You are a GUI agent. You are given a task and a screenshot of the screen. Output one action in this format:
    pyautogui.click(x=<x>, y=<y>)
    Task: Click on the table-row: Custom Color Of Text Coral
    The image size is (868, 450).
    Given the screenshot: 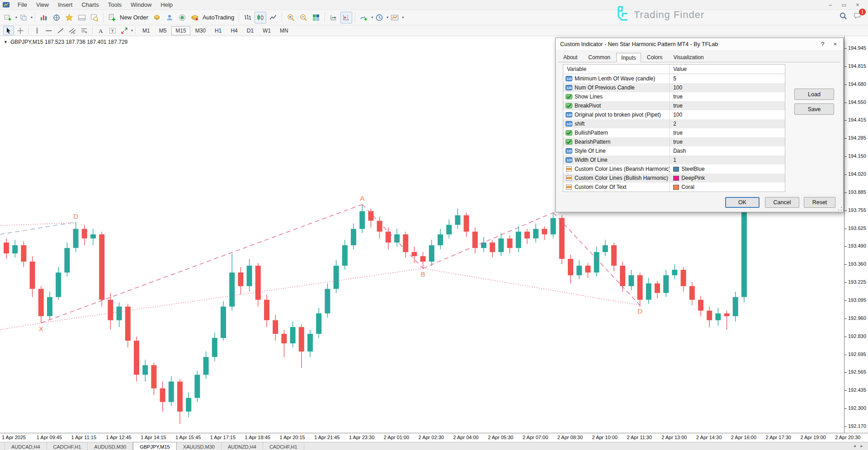 What is the action you would take?
    pyautogui.click(x=674, y=187)
    